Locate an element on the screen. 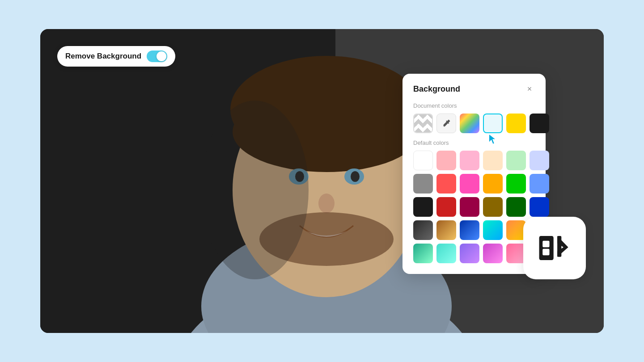 The height and width of the screenshot is (362, 644). color-dark-rose is located at coordinates (470, 207).